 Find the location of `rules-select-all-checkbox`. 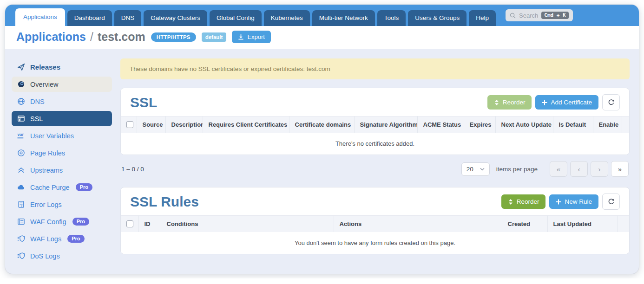

rules-select-all-checkbox is located at coordinates (130, 224).